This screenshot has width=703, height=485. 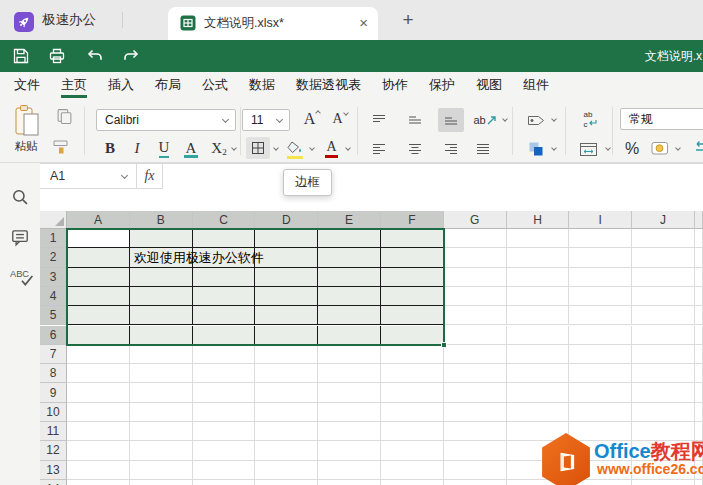 I want to click on search-icon, so click(x=20, y=197).